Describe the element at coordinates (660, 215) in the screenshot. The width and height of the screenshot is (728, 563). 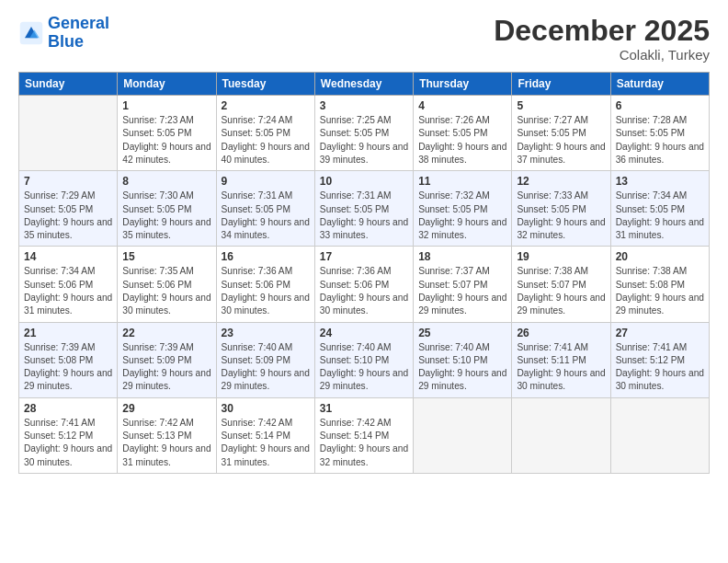
I see `day-info: Sunrise: 7:34 AM Sunset: 5:05 PM Dayligh…` at that location.